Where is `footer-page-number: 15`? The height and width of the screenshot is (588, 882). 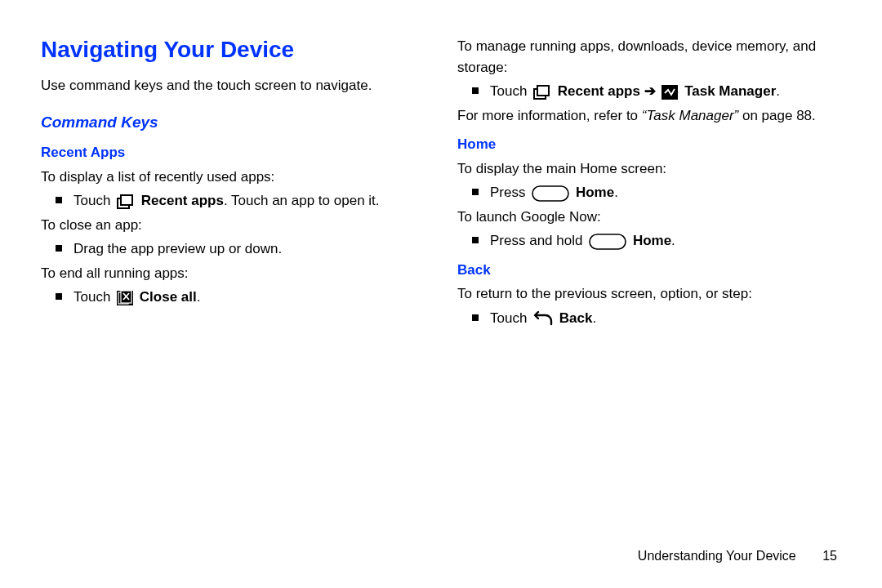
footer-page-number: 15 is located at coordinates (830, 556).